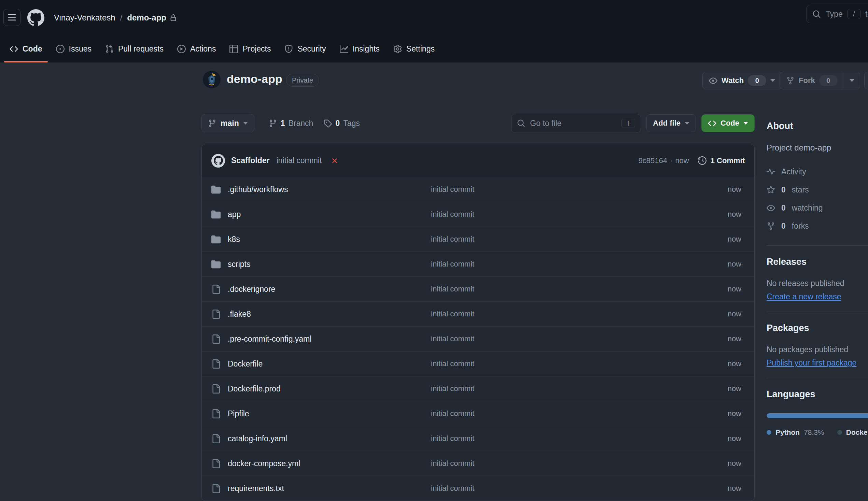  Describe the element at coordinates (305, 49) in the screenshot. I see `tab-security: Security` at that location.